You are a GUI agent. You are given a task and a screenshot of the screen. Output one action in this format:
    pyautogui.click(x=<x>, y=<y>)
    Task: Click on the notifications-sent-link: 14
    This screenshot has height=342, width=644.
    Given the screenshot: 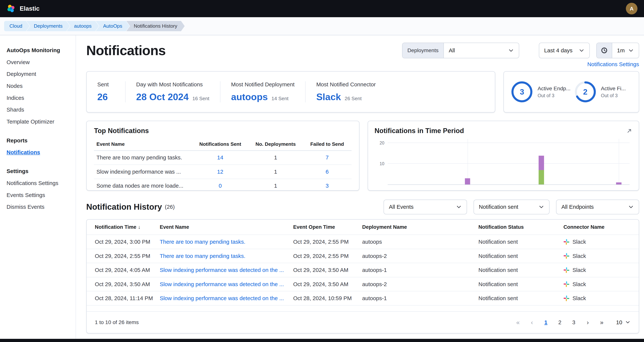 What is the action you would take?
    pyautogui.click(x=220, y=157)
    